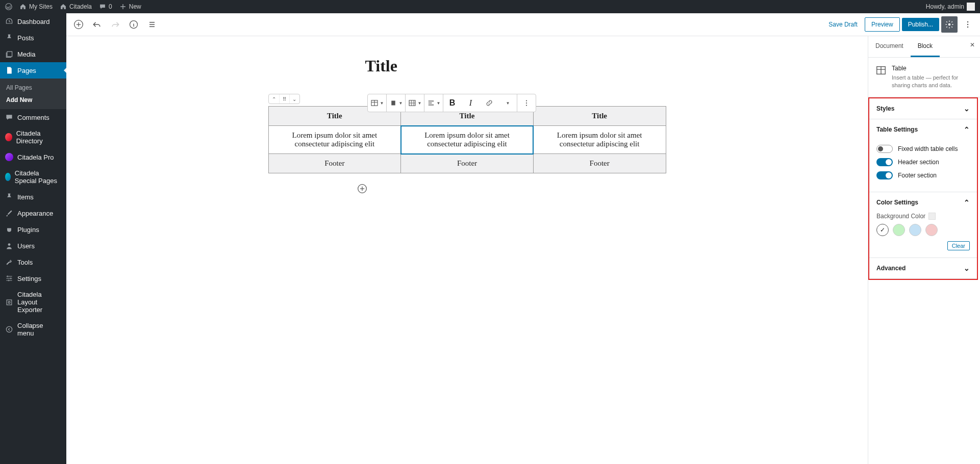  I want to click on sidebar-collapse: Collapse menu, so click(33, 329).